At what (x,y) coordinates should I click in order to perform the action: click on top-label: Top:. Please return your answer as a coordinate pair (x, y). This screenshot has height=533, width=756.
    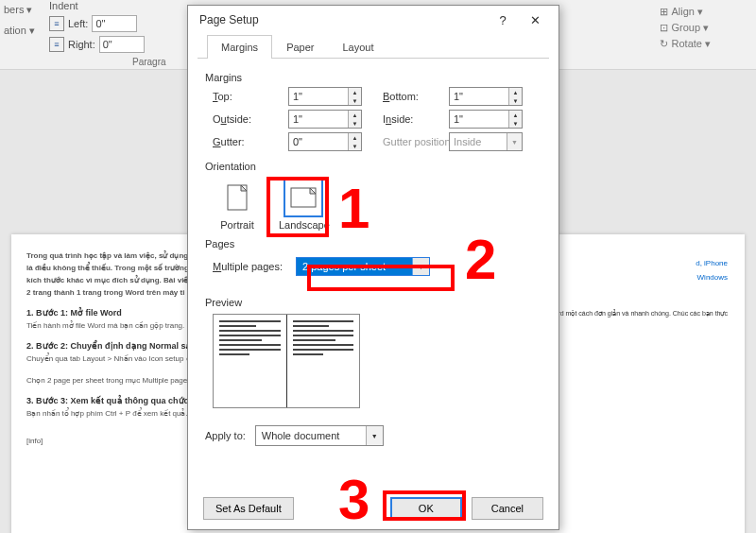
    Looking at the image, I should click on (242, 96).